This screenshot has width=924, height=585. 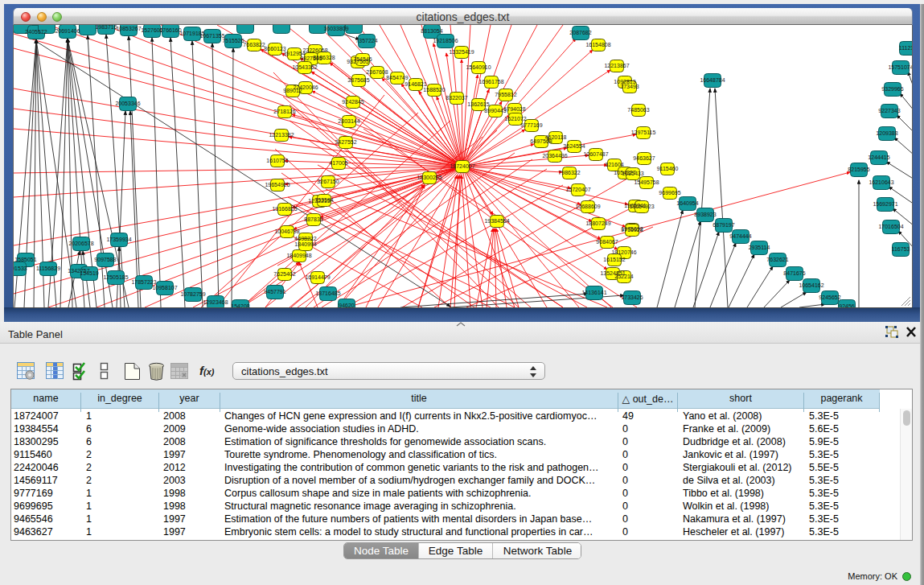 I want to click on svg-text: 1621072, so click(x=515, y=119).